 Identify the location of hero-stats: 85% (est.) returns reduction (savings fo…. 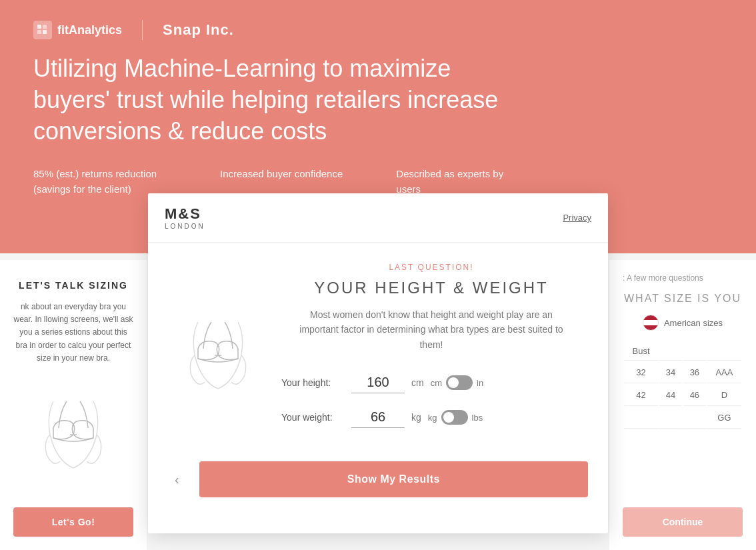
(378, 181).